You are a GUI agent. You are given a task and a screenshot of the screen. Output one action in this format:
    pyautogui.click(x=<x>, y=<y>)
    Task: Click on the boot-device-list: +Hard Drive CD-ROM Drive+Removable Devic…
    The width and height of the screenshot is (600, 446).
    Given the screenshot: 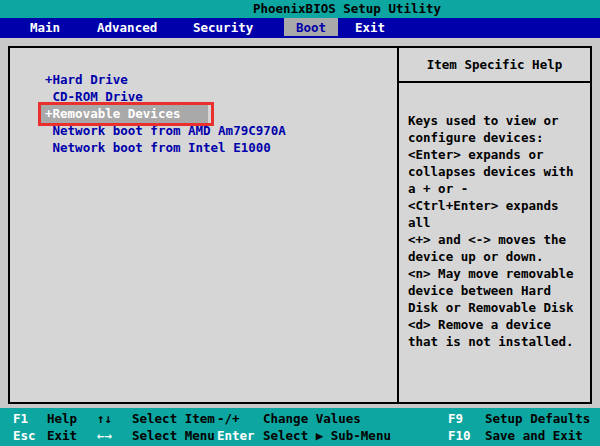 What is the action you would take?
    pyautogui.click(x=166, y=114)
    